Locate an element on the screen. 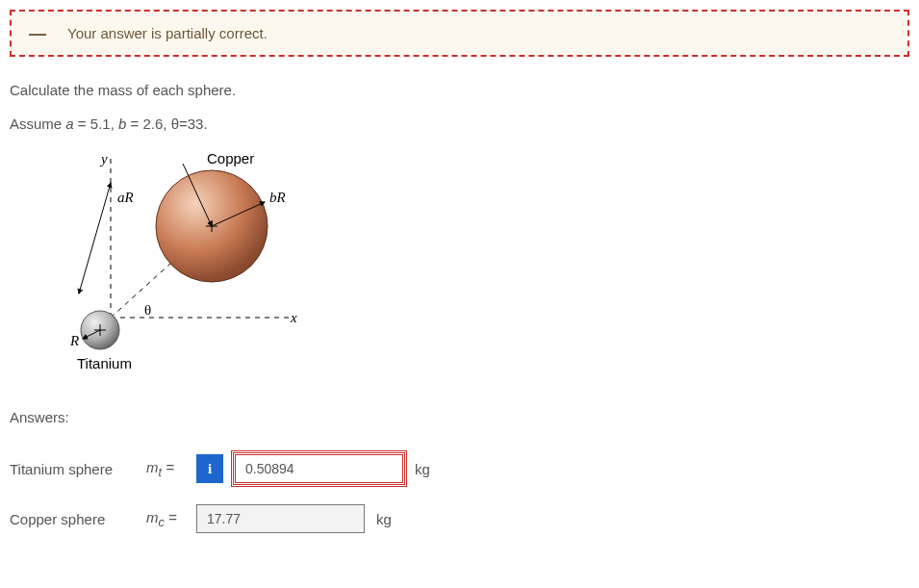  info-icon: i is located at coordinates (210, 469).